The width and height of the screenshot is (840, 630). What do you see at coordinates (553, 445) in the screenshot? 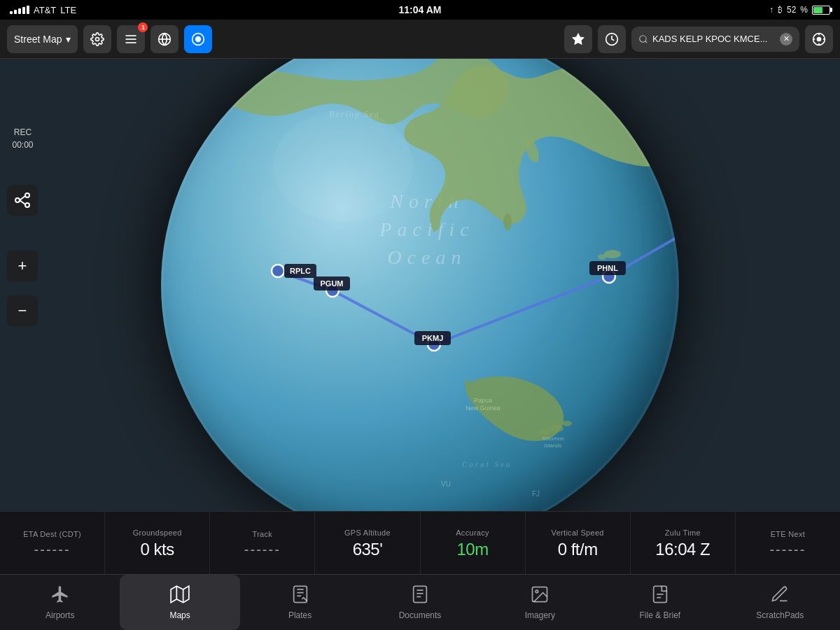
I see `svg-text: Islands` at bounding box center [553, 445].